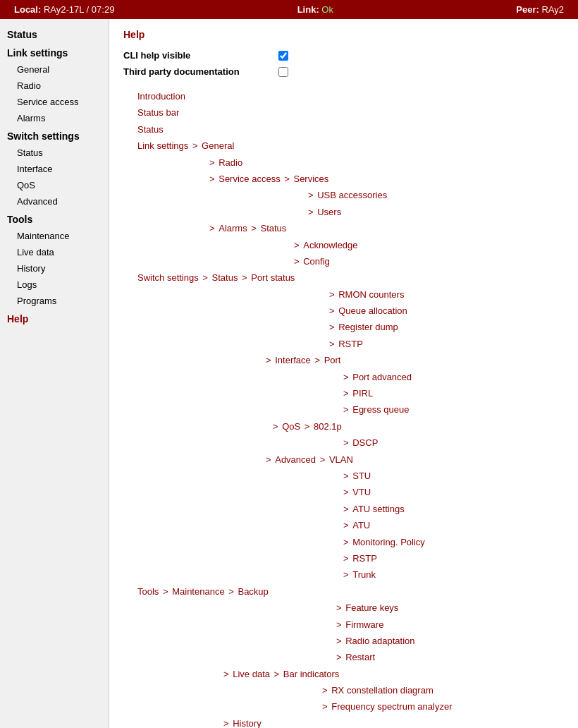 The width and height of the screenshot is (578, 728). What do you see at coordinates (283, 56) in the screenshot?
I see `cli-help-checkbox` at bounding box center [283, 56].